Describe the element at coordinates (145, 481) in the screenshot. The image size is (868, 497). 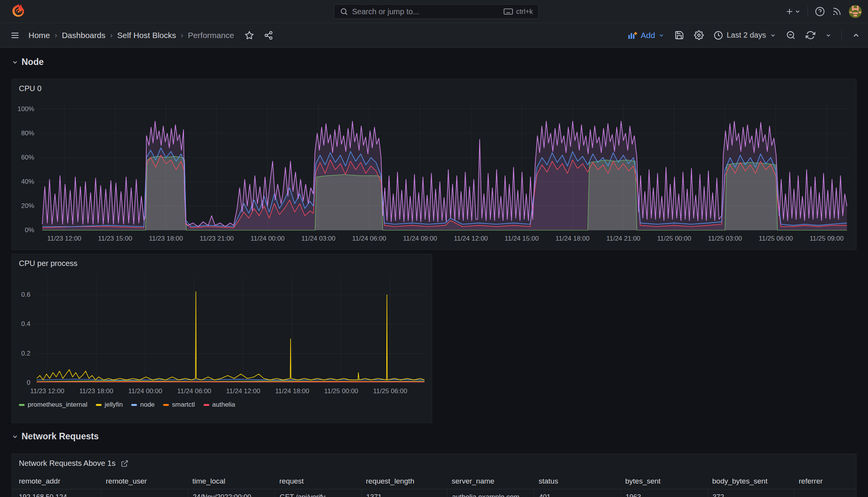
I see `column-header-remote_user: remote_user` at that location.